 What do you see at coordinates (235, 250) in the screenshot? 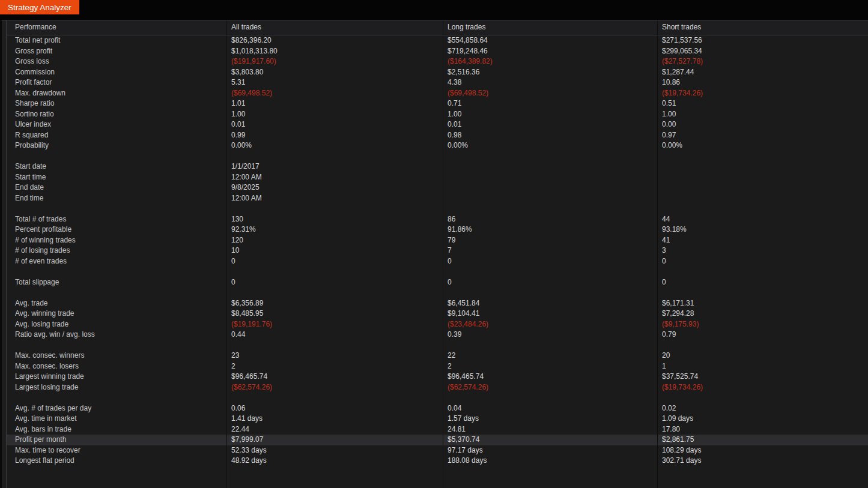
I see `cell-all-trades-value: 10` at bounding box center [235, 250].